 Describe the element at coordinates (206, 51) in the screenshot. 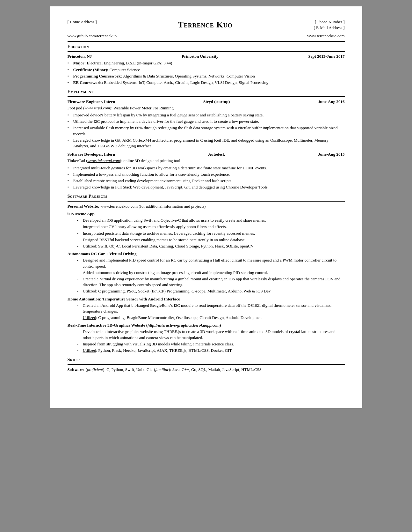

I see `education-divider` at that location.